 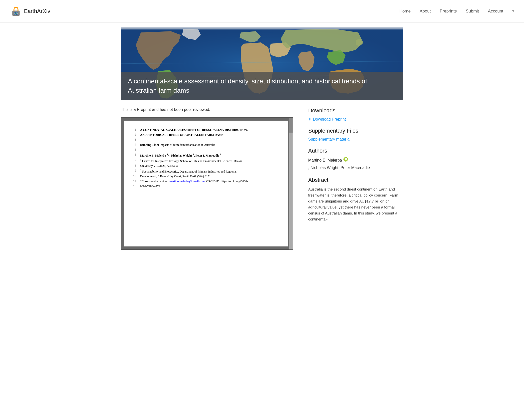 What do you see at coordinates (356, 119) in the screenshot?
I see `download-preprint-link: ⬇ Download Preprint` at bounding box center [356, 119].